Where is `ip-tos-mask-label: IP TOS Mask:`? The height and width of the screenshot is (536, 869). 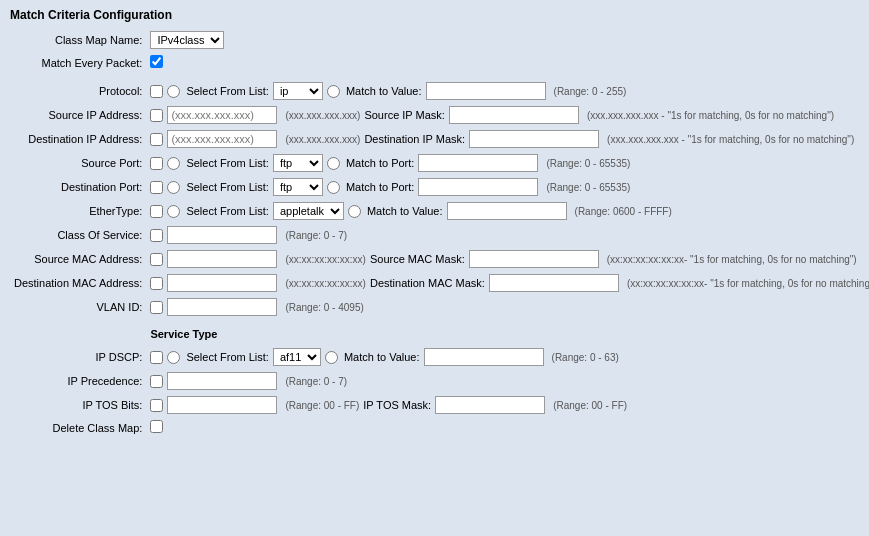 ip-tos-mask-label: IP TOS Mask: is located at coordinates (397, 405).